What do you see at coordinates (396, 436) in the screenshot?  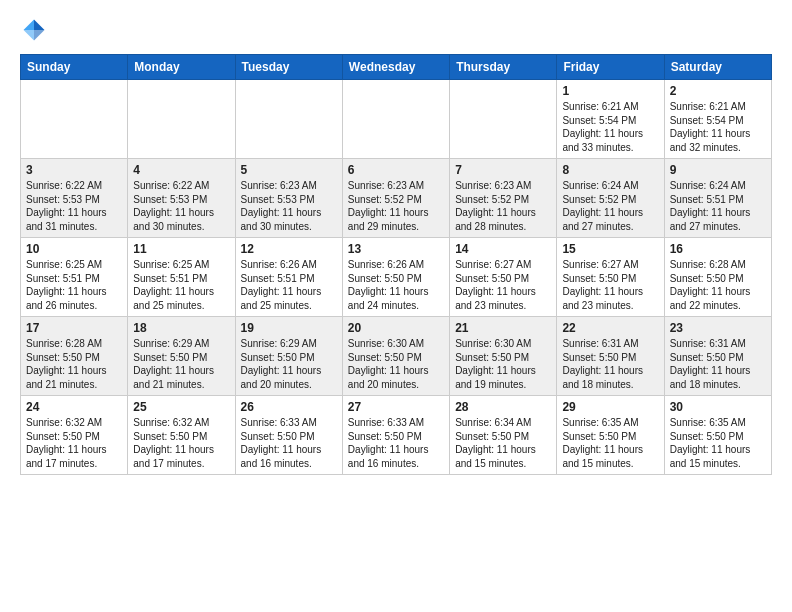 I see `calendar-week-row: 24Sunrise: 6:32 AM Sunset: 5:50 PM Dayli…` at bounding box center [396, 436].